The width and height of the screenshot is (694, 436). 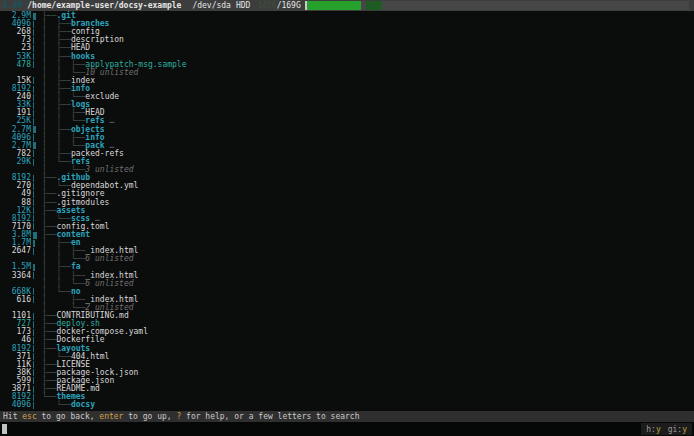 I want to click on tree-row: 4096│ ├──branches, so click(x=347, y=24).